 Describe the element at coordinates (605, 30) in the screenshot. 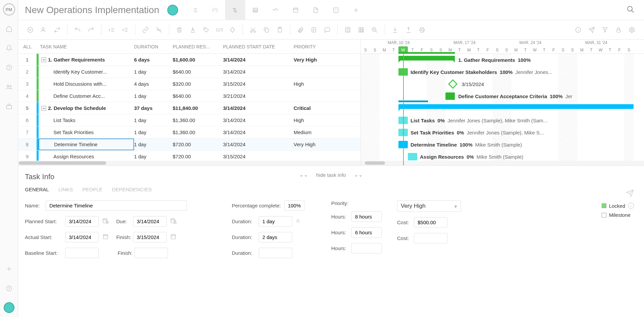

I see `filter-icon` at that location.